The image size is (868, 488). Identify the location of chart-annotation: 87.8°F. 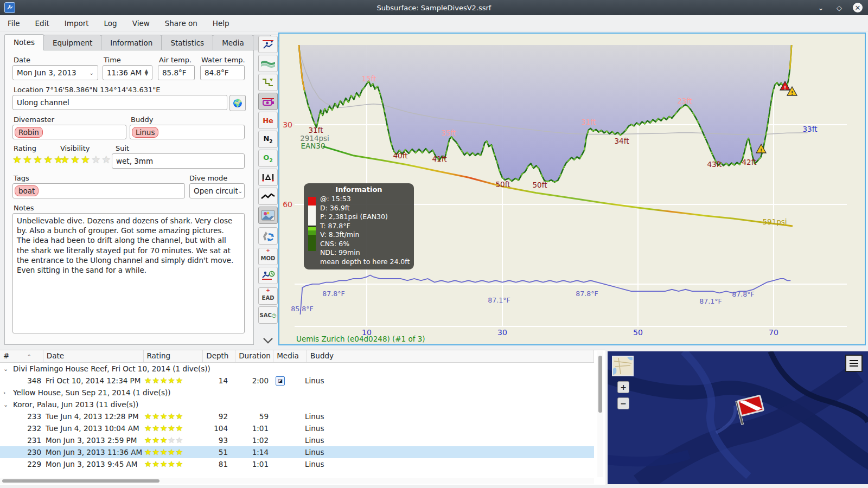
(587, 294).